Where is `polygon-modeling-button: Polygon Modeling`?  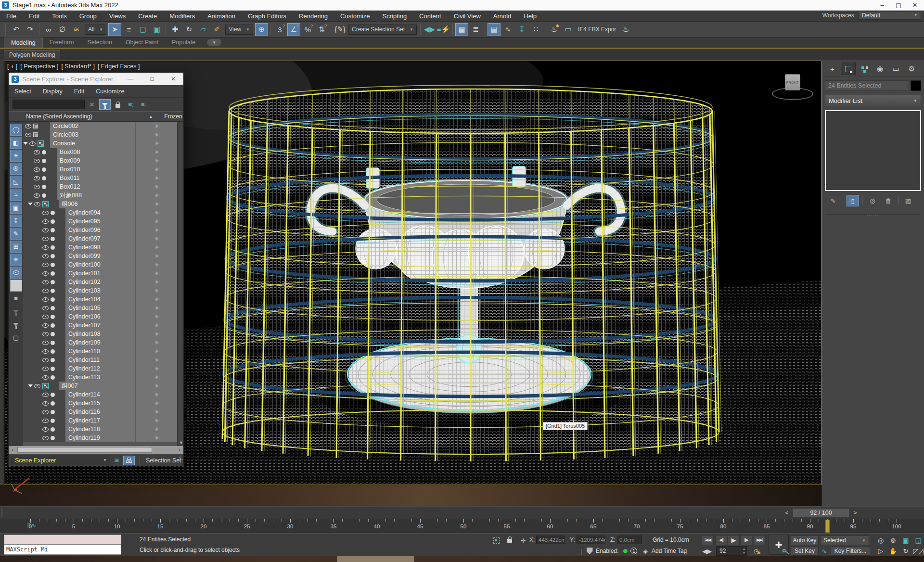 polygon-modeling-button: Polygon Modeling is located at coordinates (32, 55).